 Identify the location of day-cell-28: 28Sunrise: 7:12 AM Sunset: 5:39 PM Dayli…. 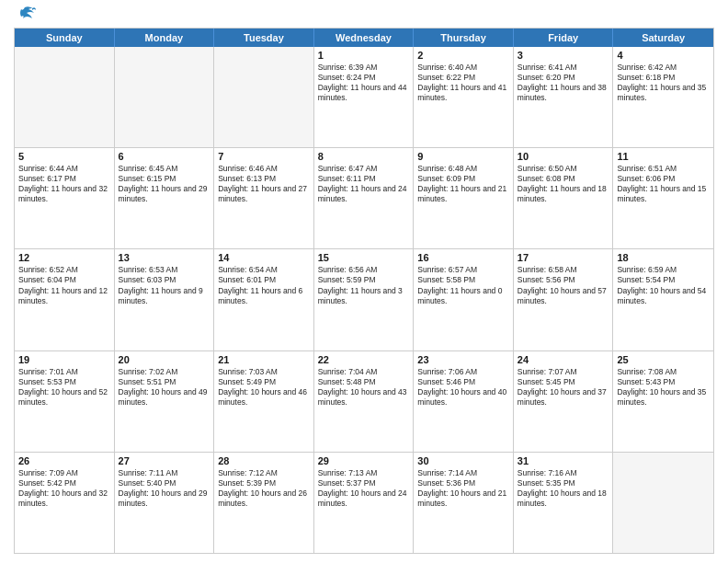
(265, 502).